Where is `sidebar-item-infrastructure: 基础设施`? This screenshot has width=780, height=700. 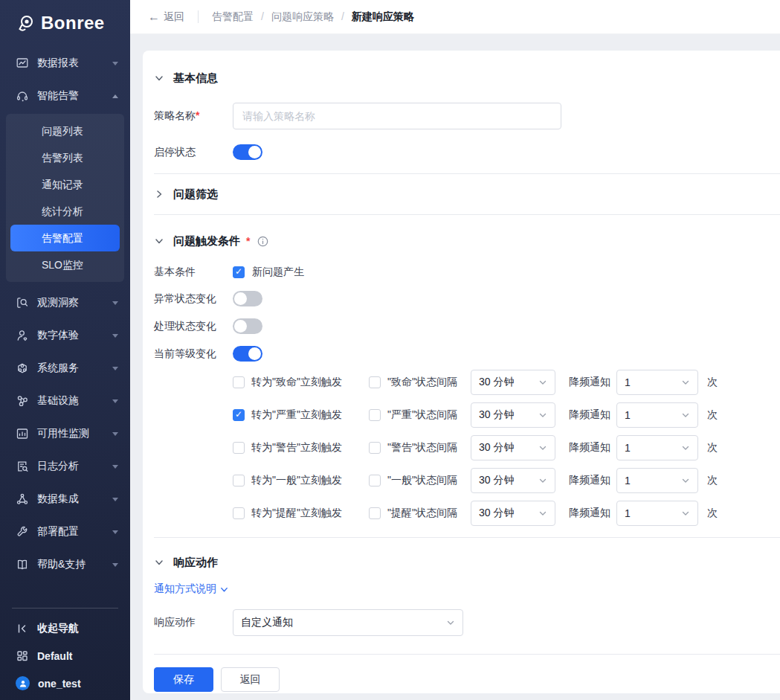
sidebar-item-infrastructure: 基础设施 is located at coordinates (65, 401).